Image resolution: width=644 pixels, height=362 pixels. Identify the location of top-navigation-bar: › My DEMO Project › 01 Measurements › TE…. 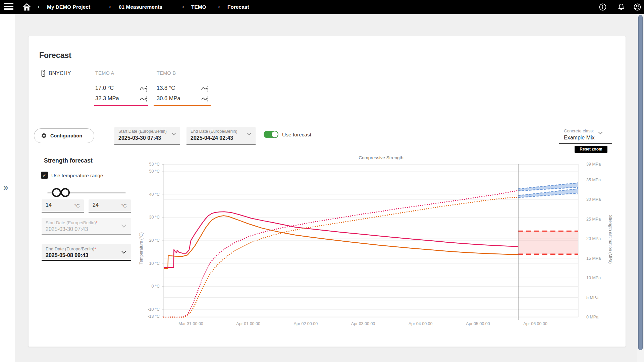
(322, 7).